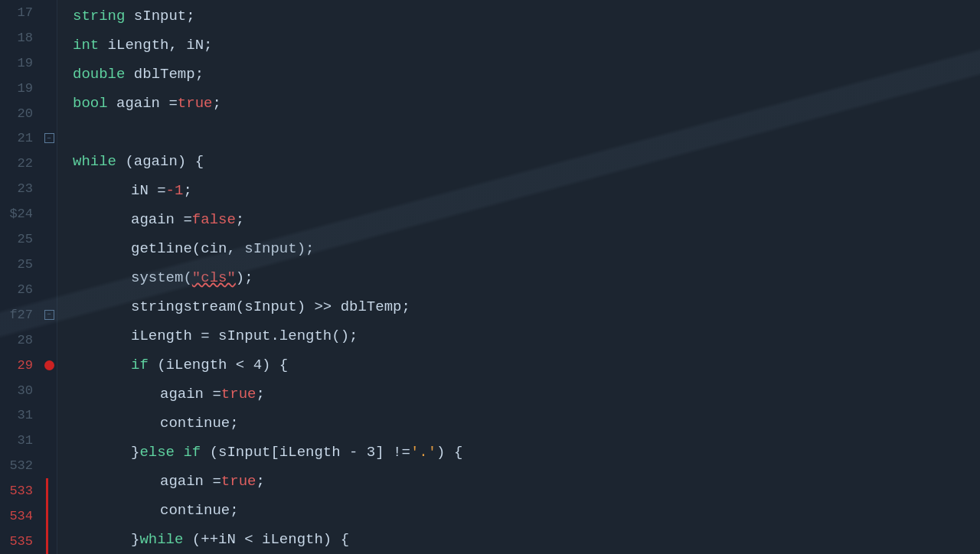 This screenshot has width=980, height=554. What do you see at coordinates (28, 38) in the screenshot?
I see `gutter-row: 18` at bounding box center [28, 38].